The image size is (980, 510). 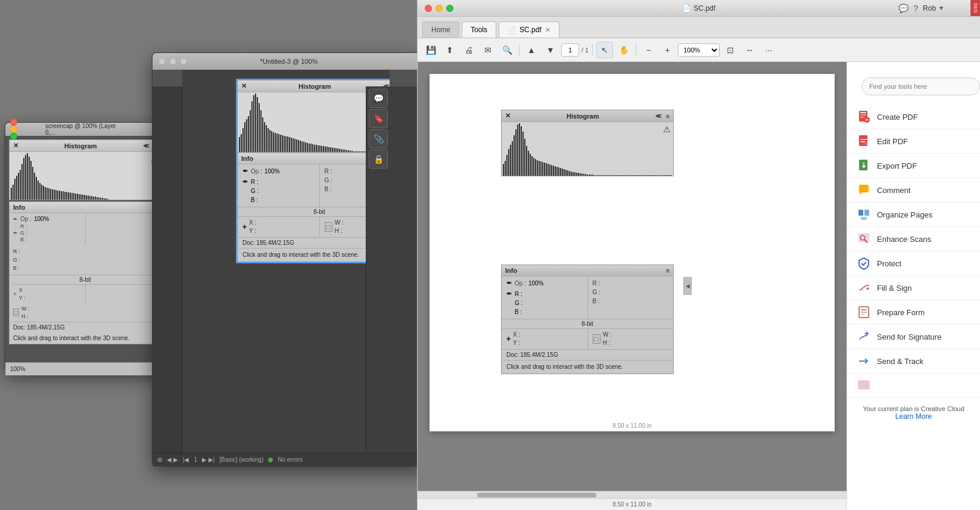 What do you see at coordinates (914, 214) in the screenshot?
I see `sidebar-item-organize-pages: Organize Pages` at bounding box center [914, 214].